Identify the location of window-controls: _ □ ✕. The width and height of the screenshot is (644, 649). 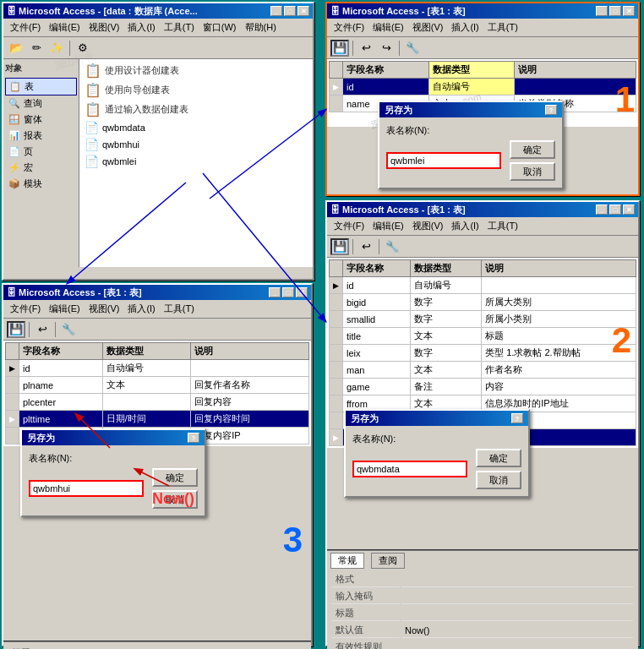
(290, 11).